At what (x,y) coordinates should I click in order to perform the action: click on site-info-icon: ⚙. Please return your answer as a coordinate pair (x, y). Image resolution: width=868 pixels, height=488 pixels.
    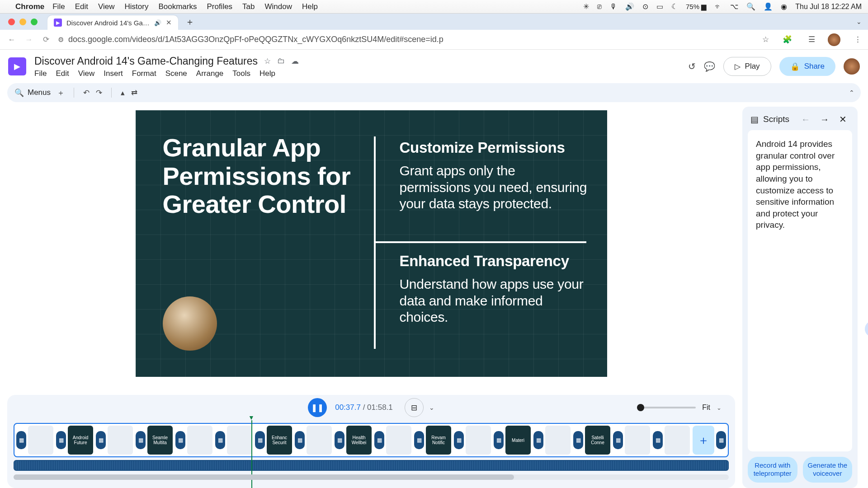
    Looking at the image, I should click on (61, 40).